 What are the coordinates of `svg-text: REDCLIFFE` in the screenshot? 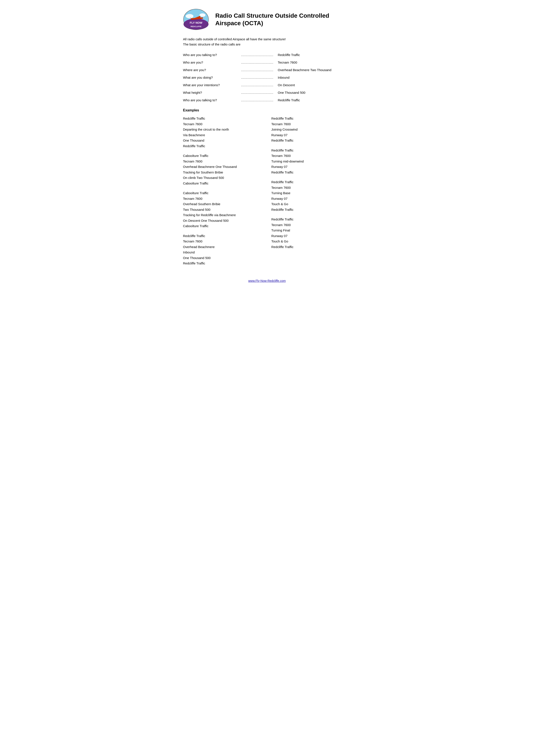 It's located at (196, 26).